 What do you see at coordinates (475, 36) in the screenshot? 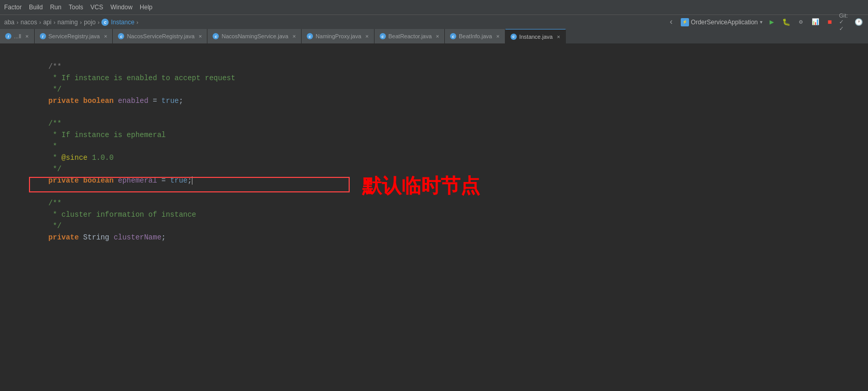
I see `tab-label-bi: BeatInfo.java` at bounding box center [475, 36].